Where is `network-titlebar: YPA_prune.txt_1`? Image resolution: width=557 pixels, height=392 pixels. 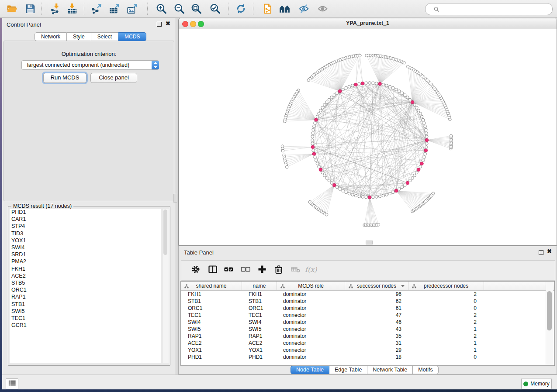 network-titlebar: YPA_prune.txt_1 is located at coordinates (368, 24).